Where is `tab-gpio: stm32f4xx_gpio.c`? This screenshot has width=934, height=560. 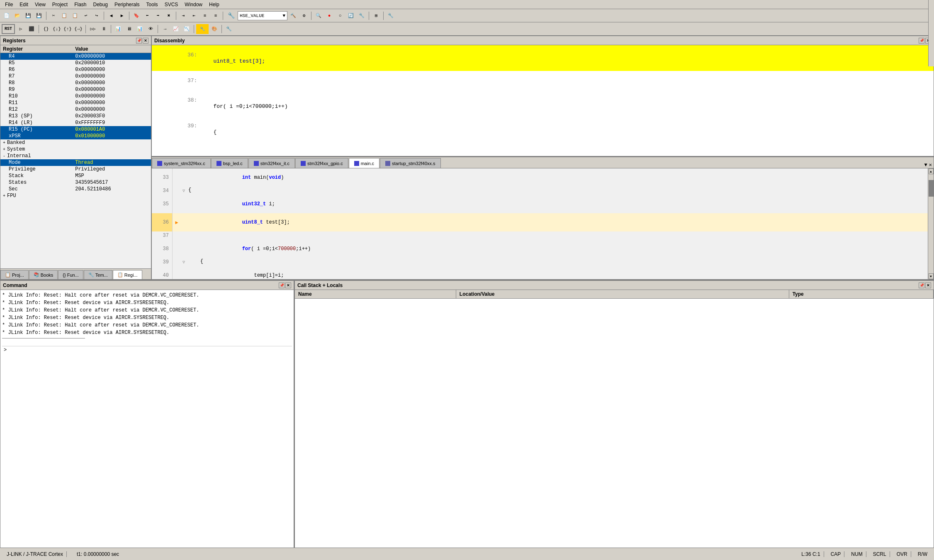 tab-gpio: stm32f4xx_gpio.c is located at coordinates (322, 163).